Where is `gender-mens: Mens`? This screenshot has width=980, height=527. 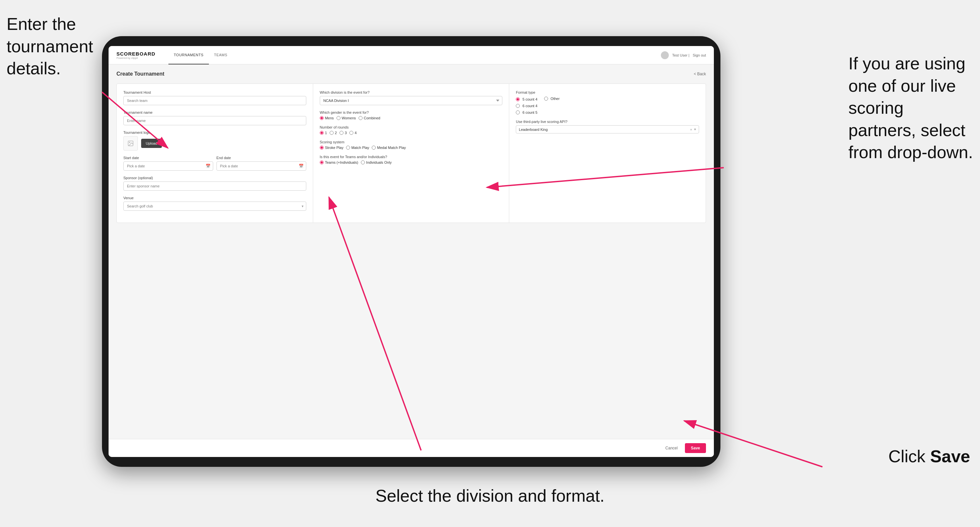 gender-mens: Mens is located at coordinates (327, 118).